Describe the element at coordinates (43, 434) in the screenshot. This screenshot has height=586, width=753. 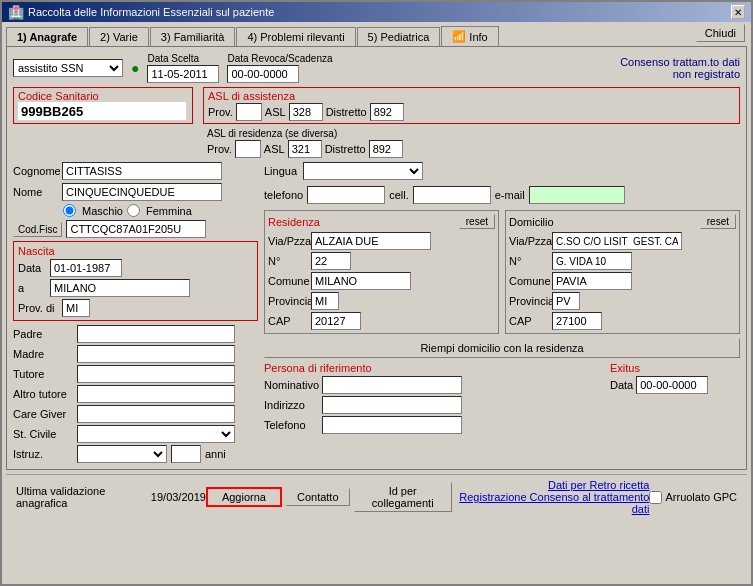
I see `st-civile-label: St. Civile` at that location.